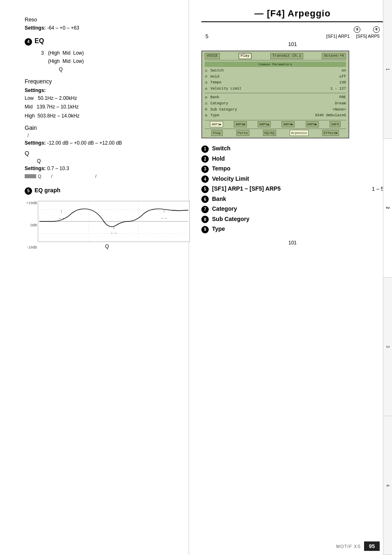 The width and height of the screenshot is (392, 555). I want to click on sf-circle6: 6, so click(357, 30).